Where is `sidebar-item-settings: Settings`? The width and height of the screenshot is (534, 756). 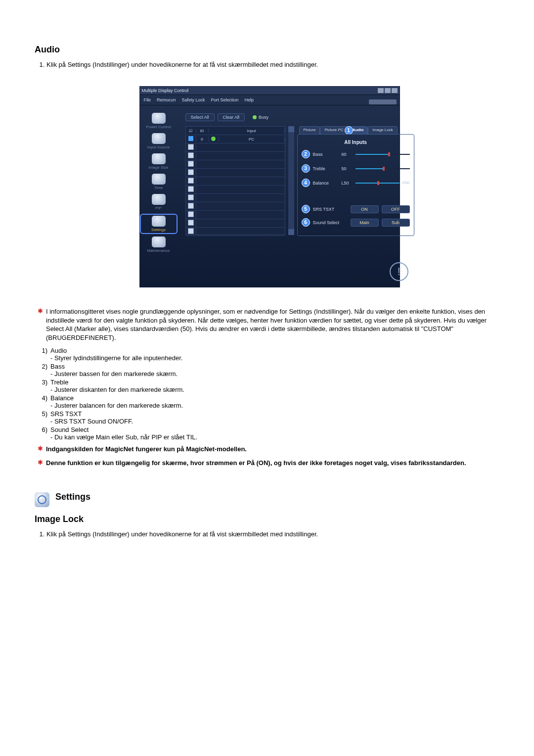
sidebar-item-settings: Settings is located at coordinates (159, 224).